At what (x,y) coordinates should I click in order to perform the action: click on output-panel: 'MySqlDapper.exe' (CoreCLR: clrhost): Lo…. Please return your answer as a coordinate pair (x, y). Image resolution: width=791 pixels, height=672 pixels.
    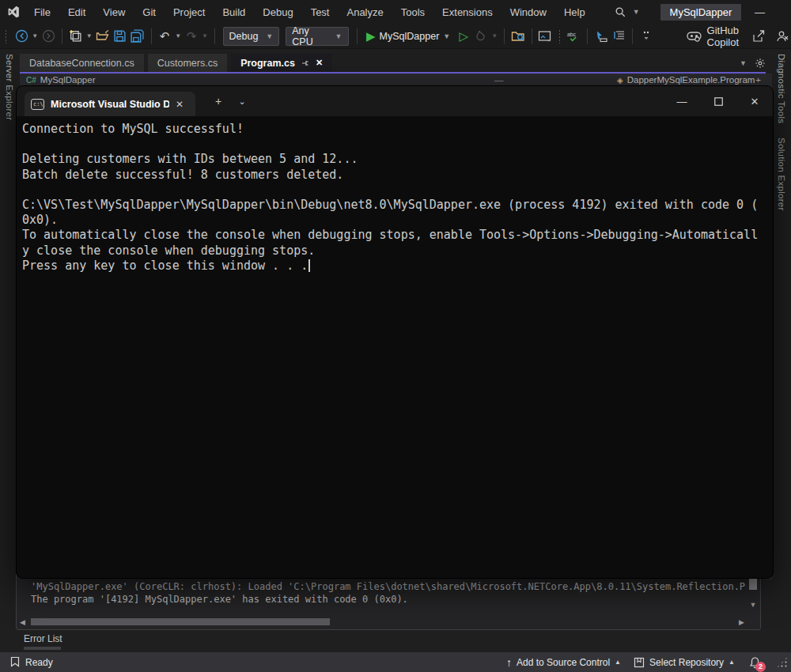
    Looking at the image, I should click on (388, 601).